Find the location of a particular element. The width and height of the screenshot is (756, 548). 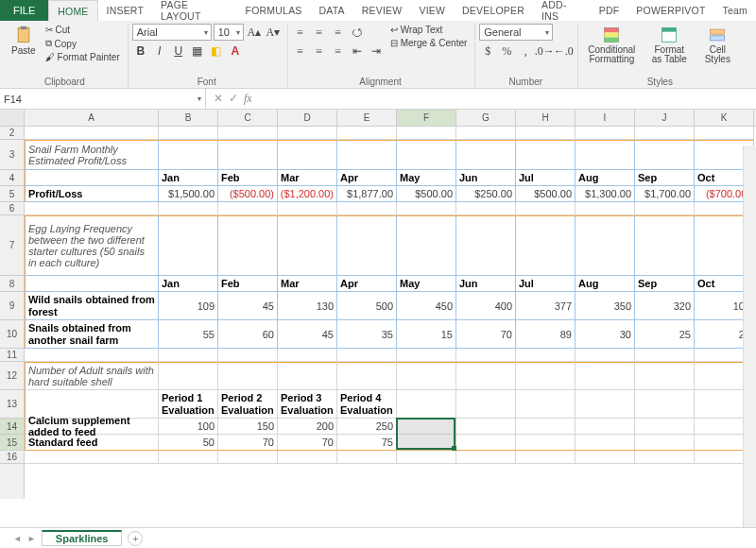

cell-H11 is located at coordinates (546, 355).